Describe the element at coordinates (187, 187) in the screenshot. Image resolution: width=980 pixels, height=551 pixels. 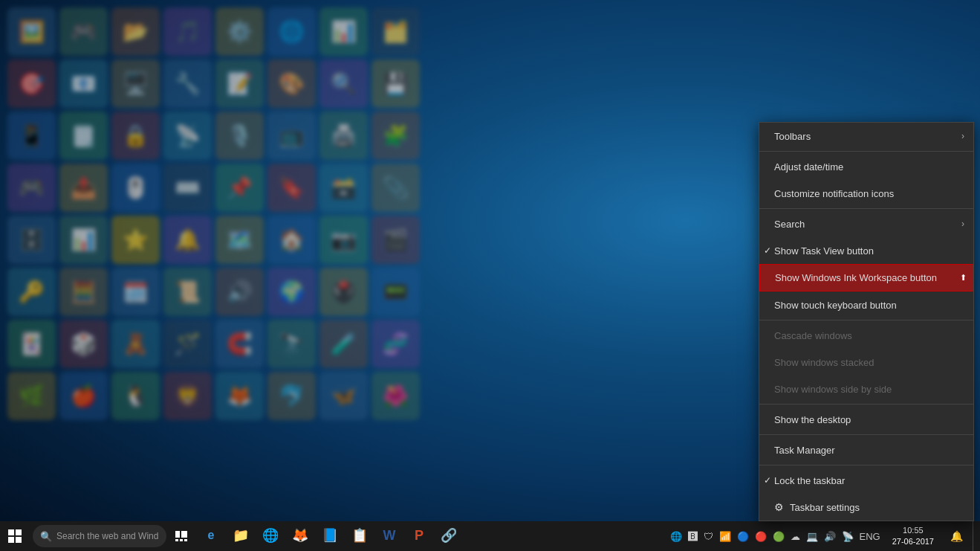
I see `desktop-icon: ⌨️` at that location.